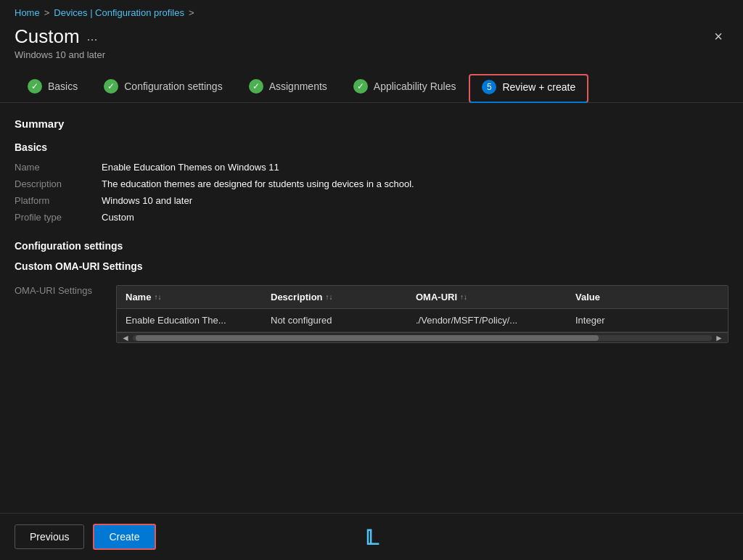 Image resolution: width=743 pixels, height=560 pixels. Describe the element at coordinates (93, 36) in the screenshot. I see `more-options-button: ...` at that location.